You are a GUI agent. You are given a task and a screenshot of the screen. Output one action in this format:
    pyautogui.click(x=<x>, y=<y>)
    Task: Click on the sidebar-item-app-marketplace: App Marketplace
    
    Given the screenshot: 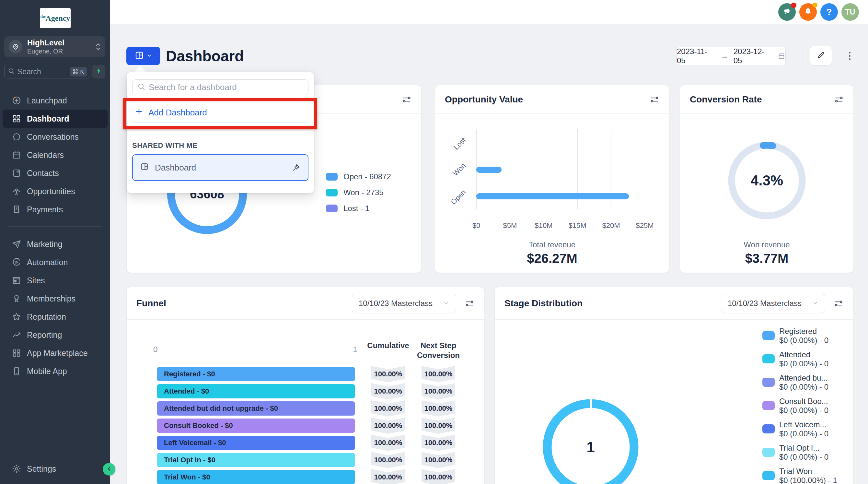 What is the action you would take?
    pyautogui.click(x=55, y=353)
    